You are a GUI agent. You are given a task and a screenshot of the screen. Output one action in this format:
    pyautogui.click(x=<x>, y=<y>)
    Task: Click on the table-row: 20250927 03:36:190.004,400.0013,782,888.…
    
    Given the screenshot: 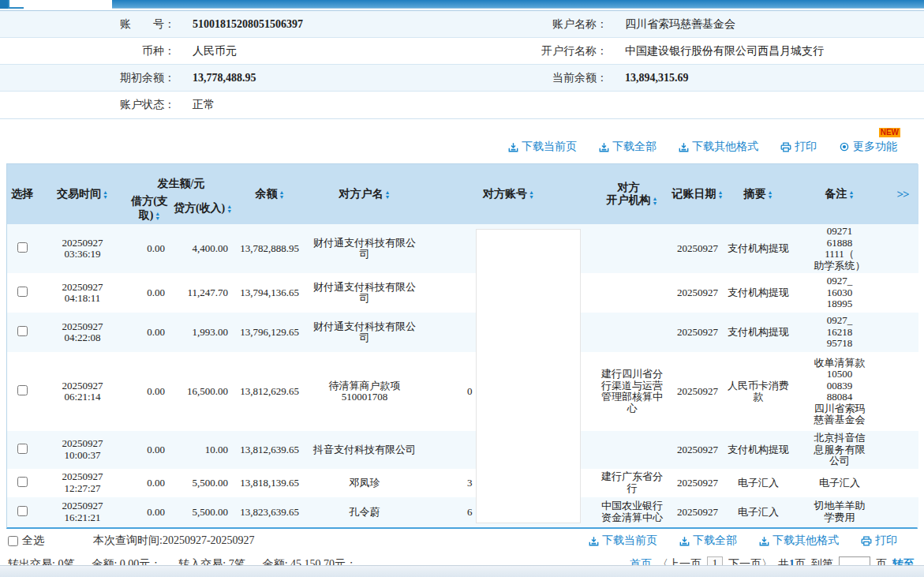 What is the action you would take?
    pyautogui.click(x=462, y=249)
    